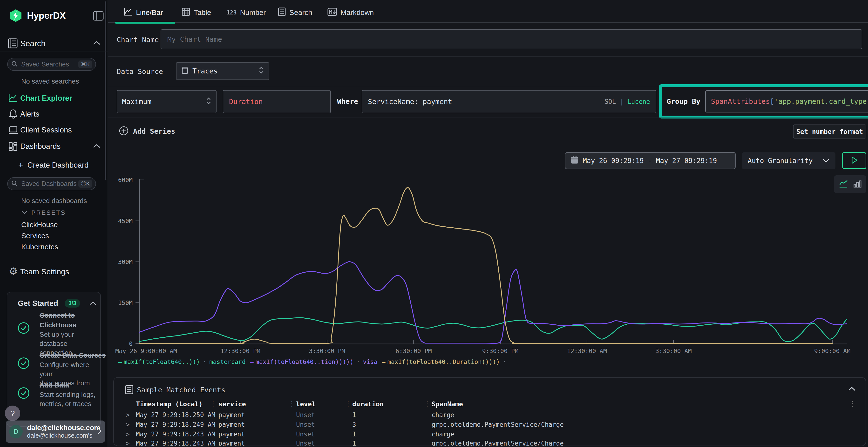 Image resolution: width=868 pixels, height=447 pixels. I want to click on set-number-format-button: Set number format, so click(830, 131).